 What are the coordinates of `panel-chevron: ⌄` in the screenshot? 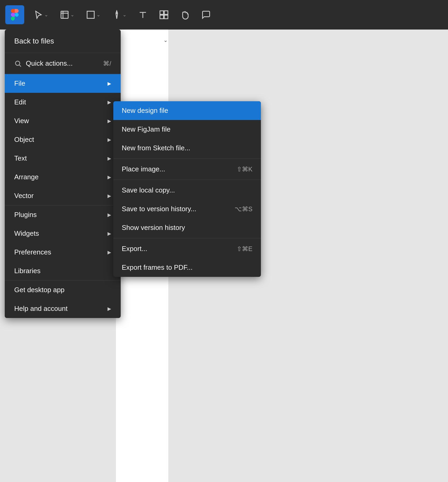 It's located at (165, 40).